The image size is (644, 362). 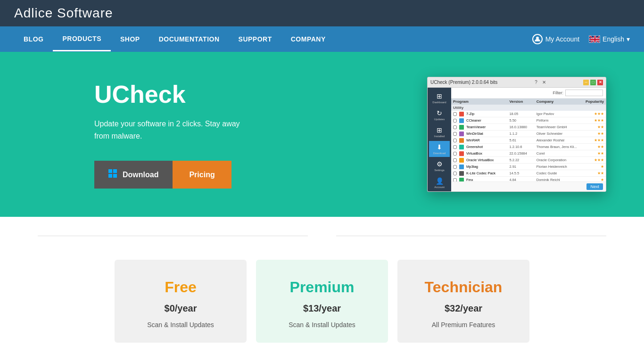 What do you see at coordinates (181, 301) in the screenshot?
I see `pricing-card-free: Free $0/year Scan & Install Updates` at bounding box center [181, 301].